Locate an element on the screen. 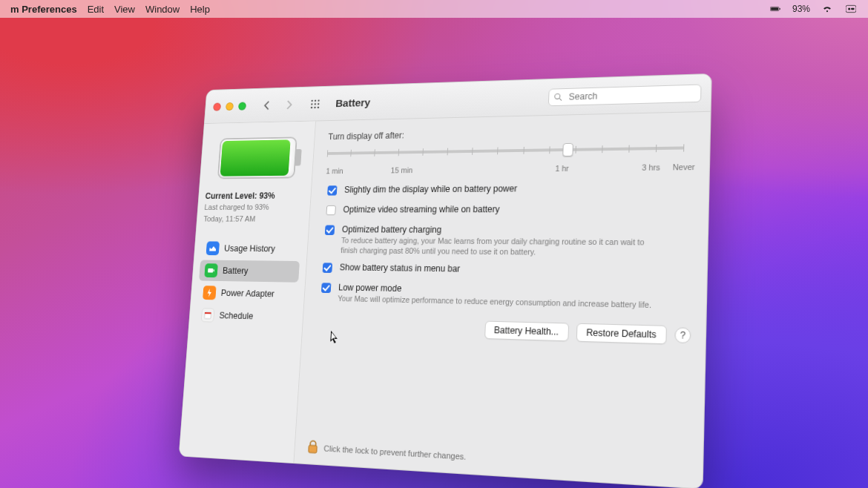  macos-menubar: m Preferences Edit View Window Help 93% is located at coordinates (434, 9).